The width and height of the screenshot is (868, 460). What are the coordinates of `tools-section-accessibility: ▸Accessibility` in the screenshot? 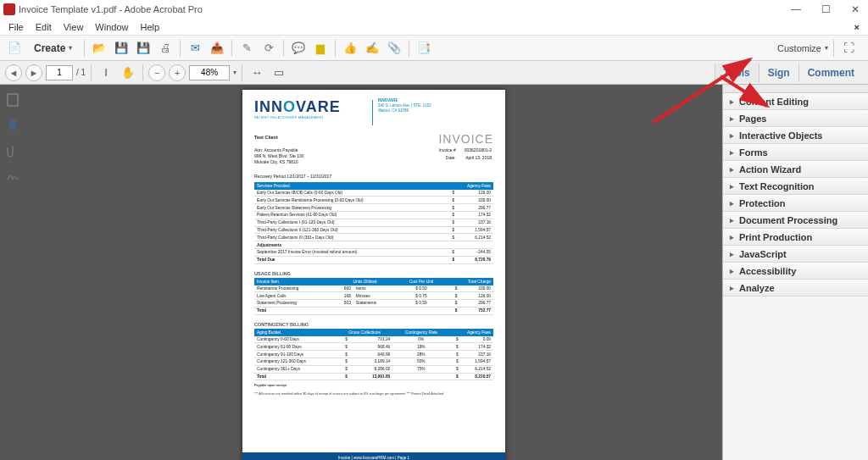 It's located at (795, 271).